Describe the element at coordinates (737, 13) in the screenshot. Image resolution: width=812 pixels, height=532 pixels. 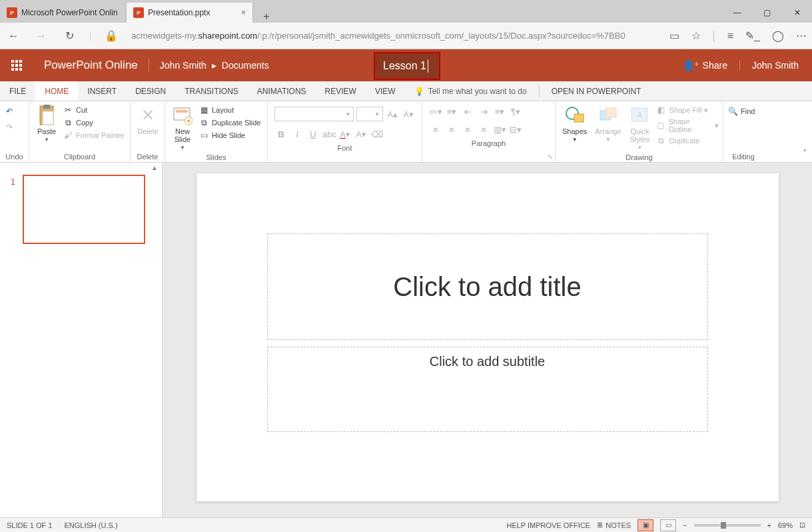
I see `minimize-button: —` at that location.